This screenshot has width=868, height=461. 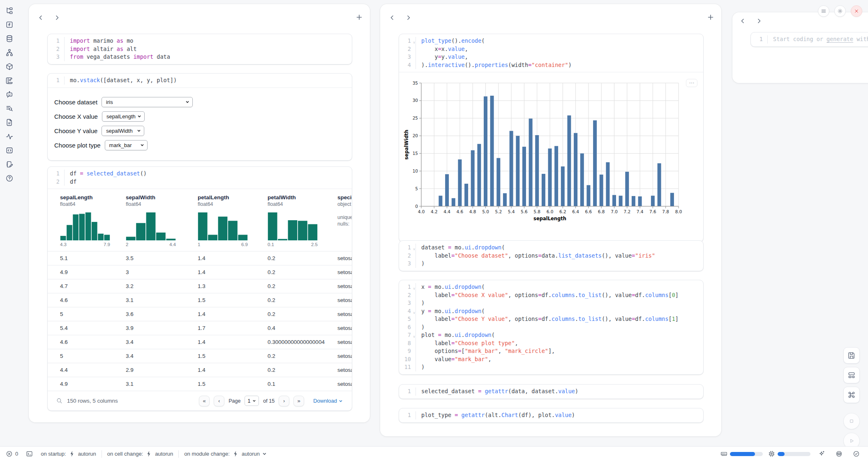 What do you see at coordinates (204, 401) in the screenshot?
I see `first-page-button: «` at bounding box center [204, 401].